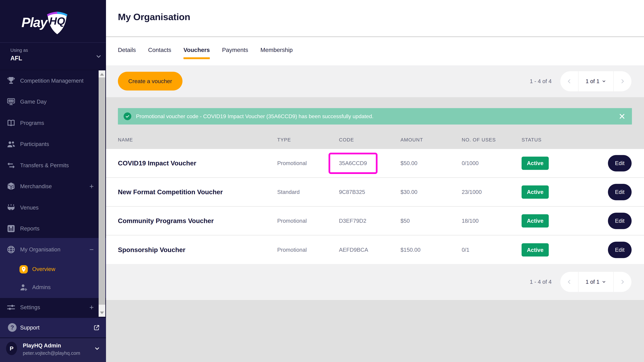  I want to click on support-label: Support, so click(30, 328).